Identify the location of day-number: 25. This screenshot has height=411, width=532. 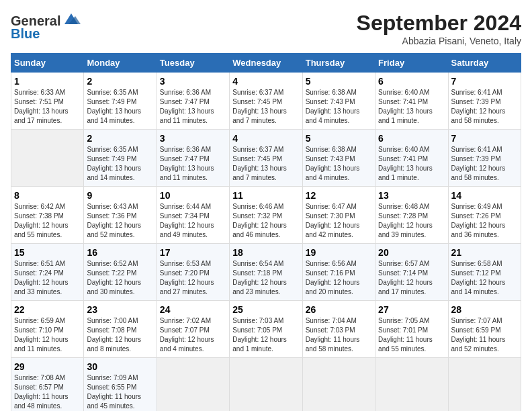
(266, 310).